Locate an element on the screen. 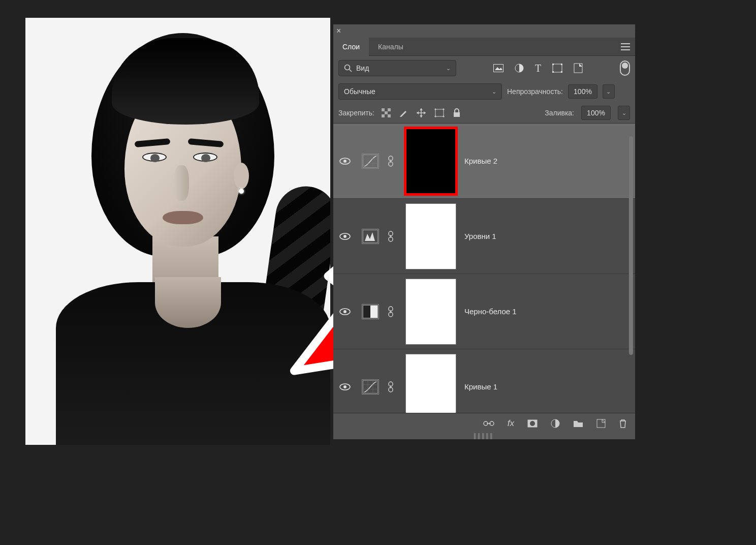  shape-filter-icon is located at coordinates (557, 68).